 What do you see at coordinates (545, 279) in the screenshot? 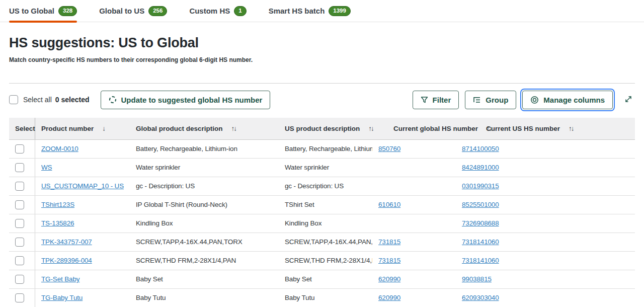
I see `current-us-hs-cell: 99038815` at bounding box center [545, 279].